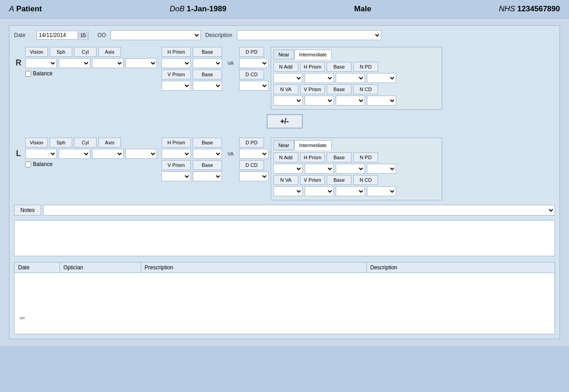  I want to click on date-input, so click(57, 35).